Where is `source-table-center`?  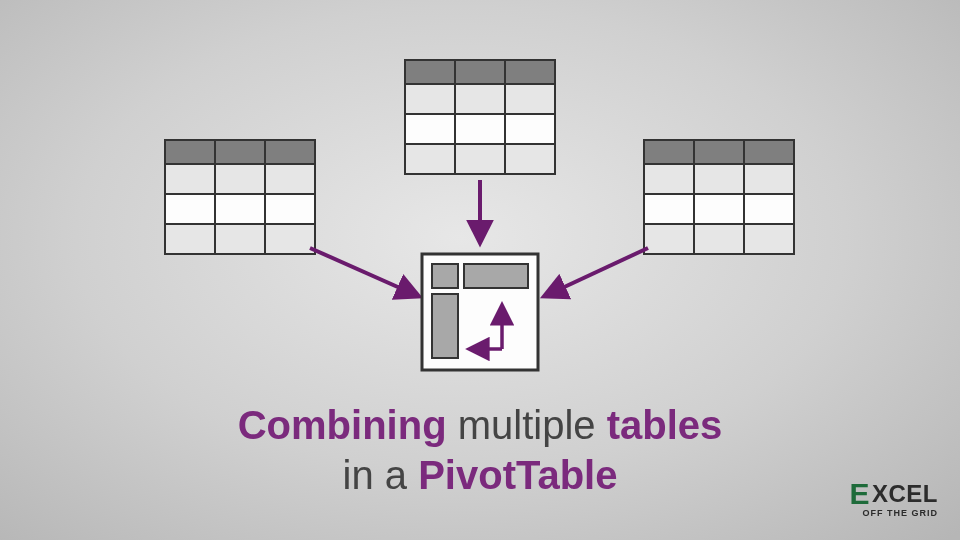 source-table-center is located at coordinates (480, 117).